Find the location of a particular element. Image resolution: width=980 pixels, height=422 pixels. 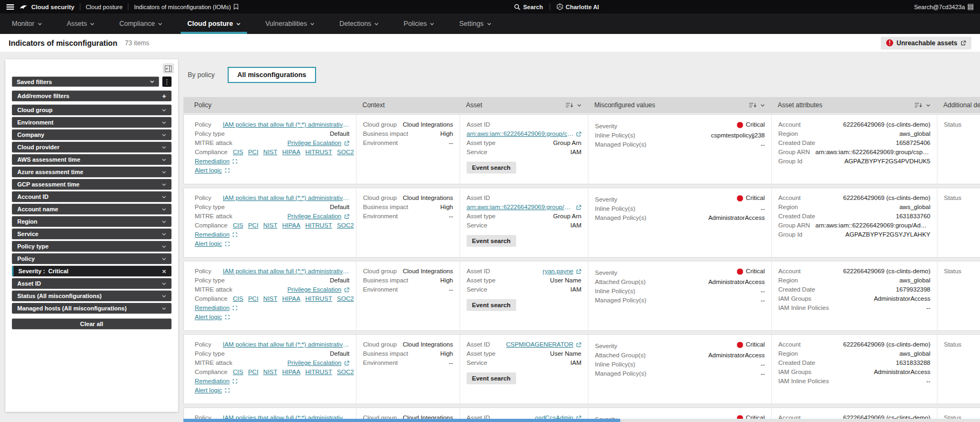

clear-all-button: Clear all is located at coordinates (92, 324).